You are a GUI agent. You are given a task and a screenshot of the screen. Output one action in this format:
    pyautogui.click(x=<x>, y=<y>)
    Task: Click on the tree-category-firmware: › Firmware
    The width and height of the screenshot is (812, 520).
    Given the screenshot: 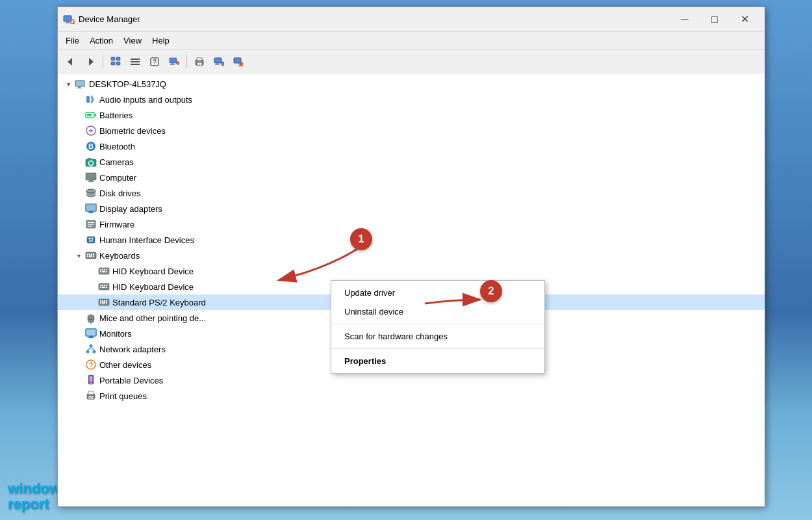 What is the action you would take?
    pyautogui.click(x=411, y=224)
    